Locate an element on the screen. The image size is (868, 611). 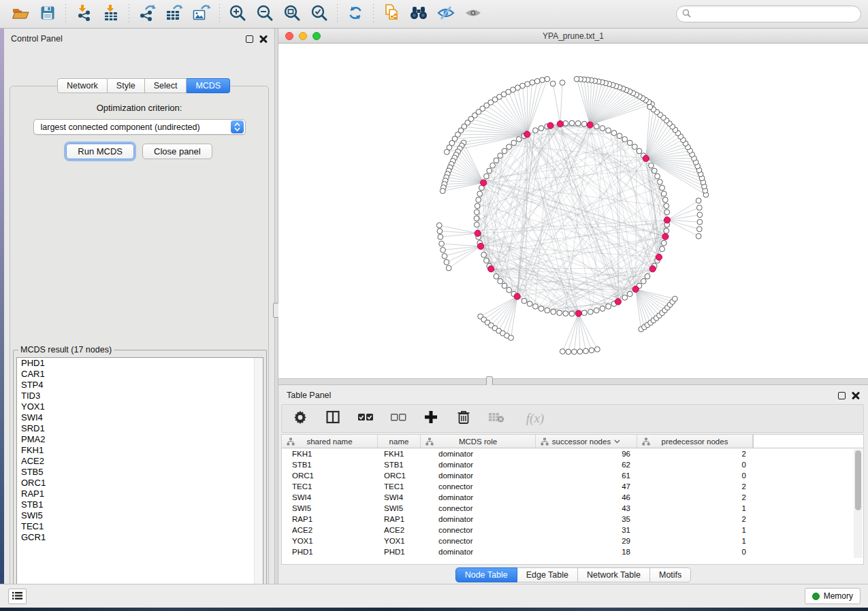
mcds-result-item: STP4 is located at coordinates (140, 385).